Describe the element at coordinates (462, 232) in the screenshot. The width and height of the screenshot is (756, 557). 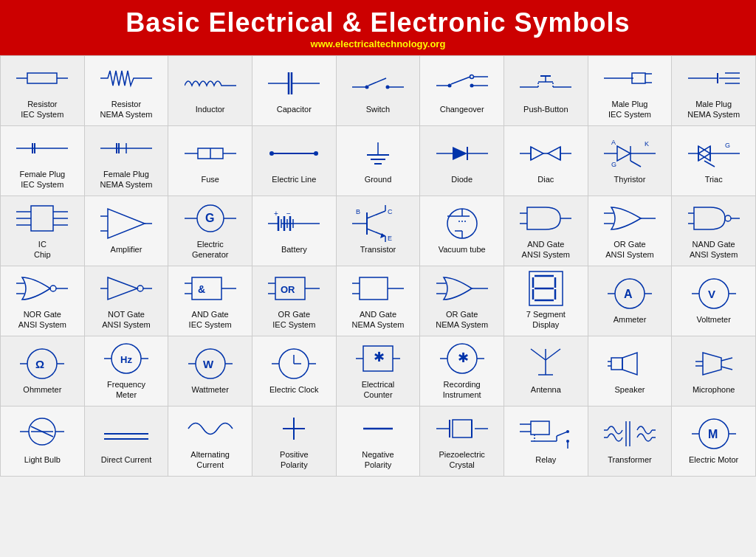
I see `cell-vacuum-tube: Vacuum tube` at that location.